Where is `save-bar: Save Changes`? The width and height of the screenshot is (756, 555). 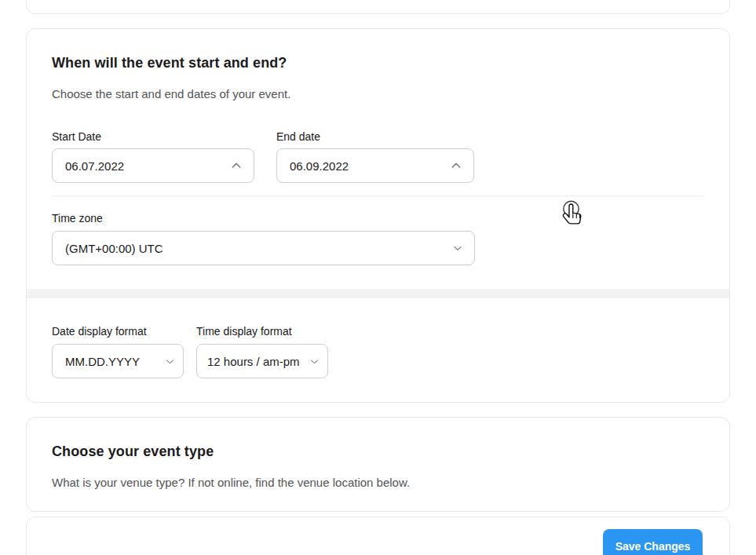 save-bar: Save Changes is located at coordinates (378, 535).